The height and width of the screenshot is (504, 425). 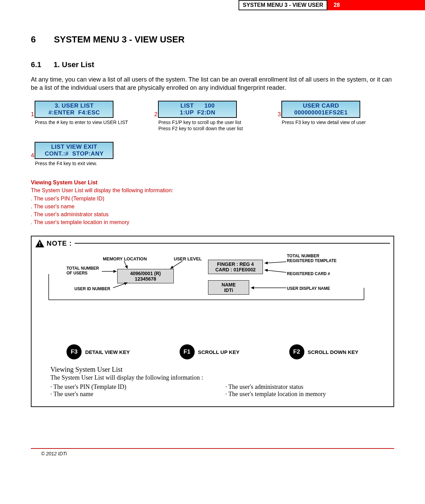 I want to click on lcd-step-2: 2 LIST 100 1:UP F2:DN Press F1/P key to …, so click(x=206, y=116).